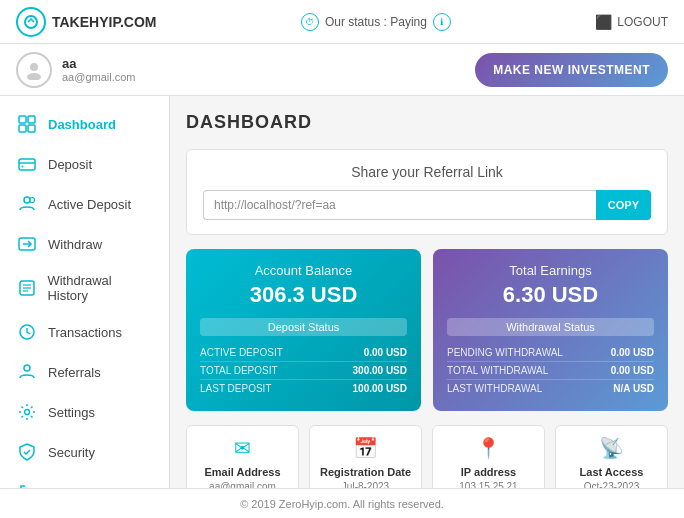  Describe the element at coordinates (427, 172) in the screenshot. I see `referral-title: Share your Referral Link` at that location.